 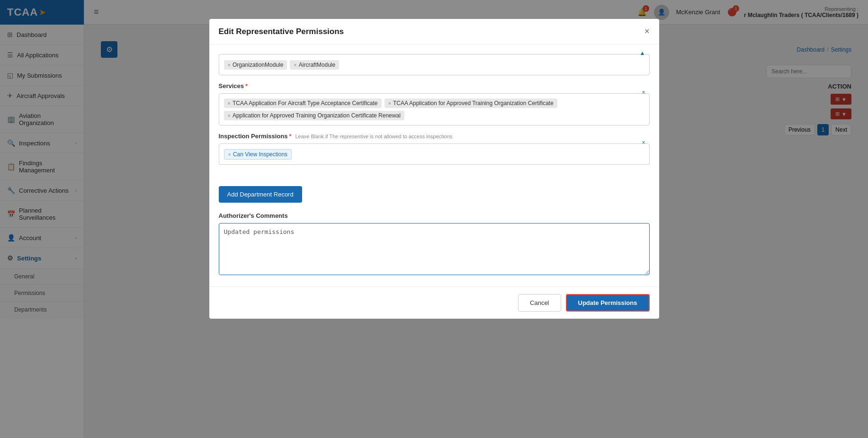 I want to click on training-cert-label: TCAA Application for Approved Training O…, so click(x=474, y=103).